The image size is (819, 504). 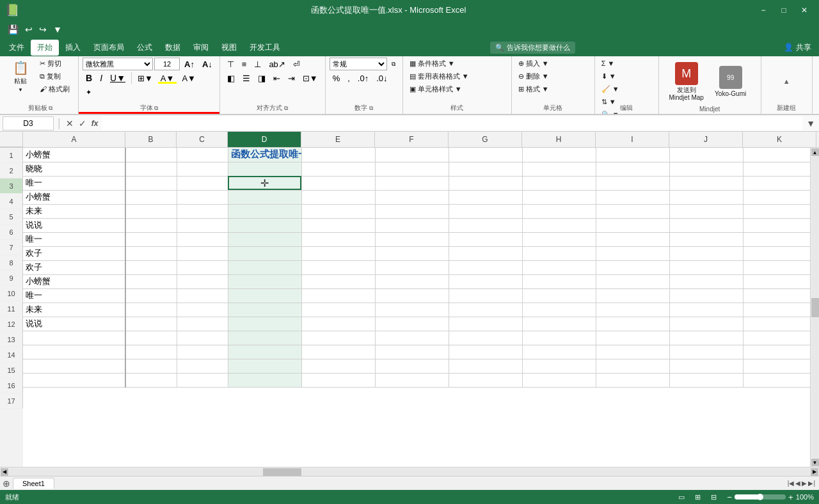 I want to click on cell-e3, so click(x=338, y=183).